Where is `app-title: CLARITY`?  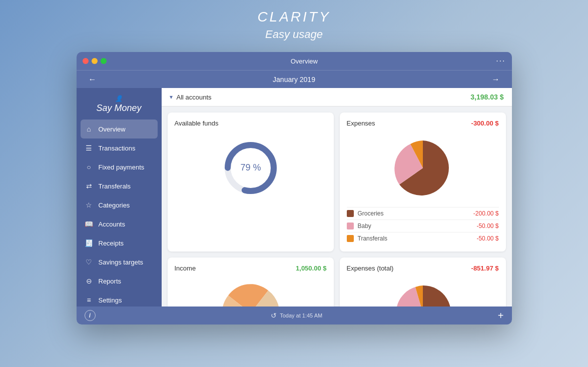 app-title: CLARITY is located at coordinates (294, 17).